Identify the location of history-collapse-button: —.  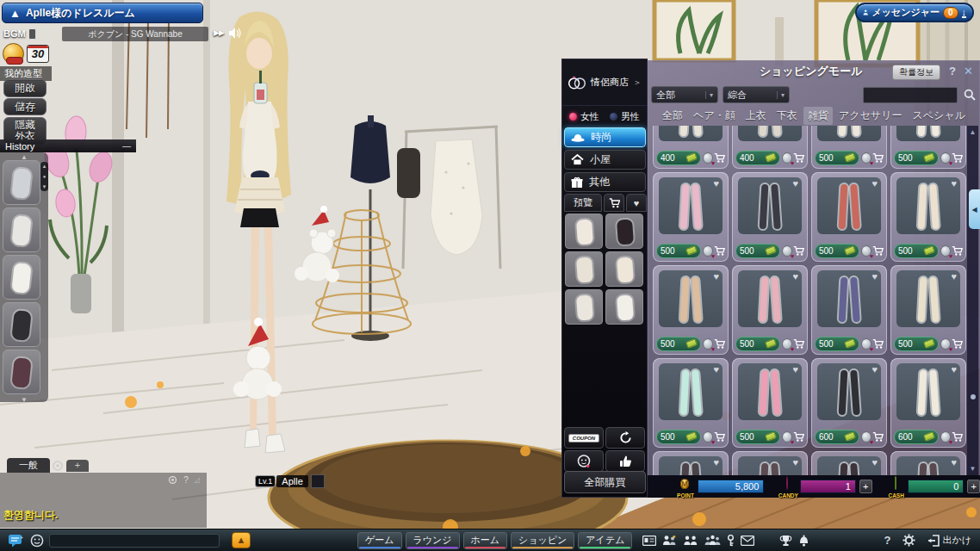
(127, 146).